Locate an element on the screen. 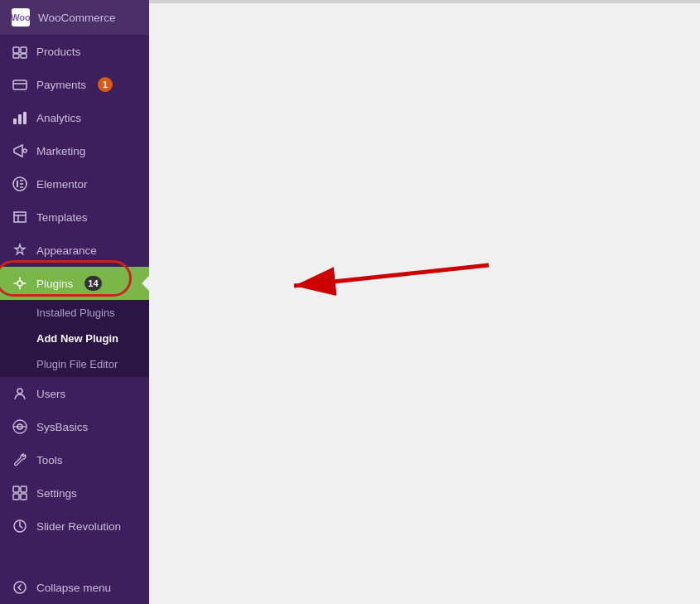 The image size is (700, 604). sidebar-item-users: Users is located at coordinates (75, 394).